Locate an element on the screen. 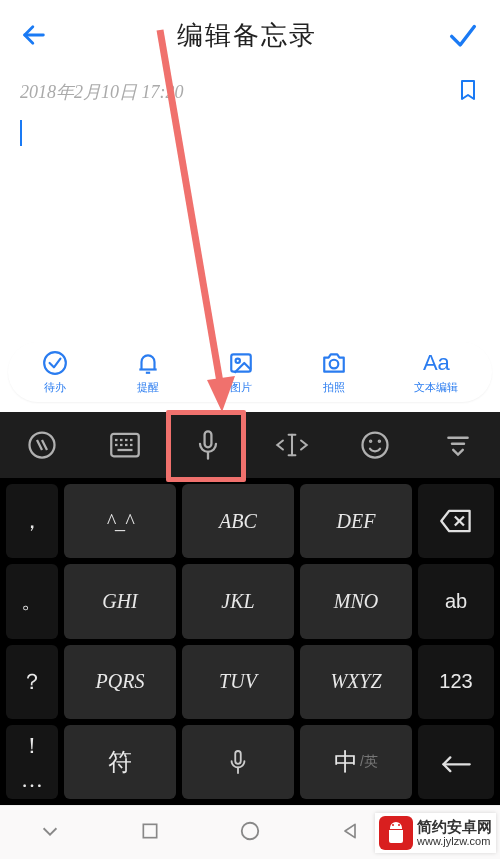 The width and height of the screenshot is (500, 859). key-emoticon: ^_^ is located at coordinates (120, 521).